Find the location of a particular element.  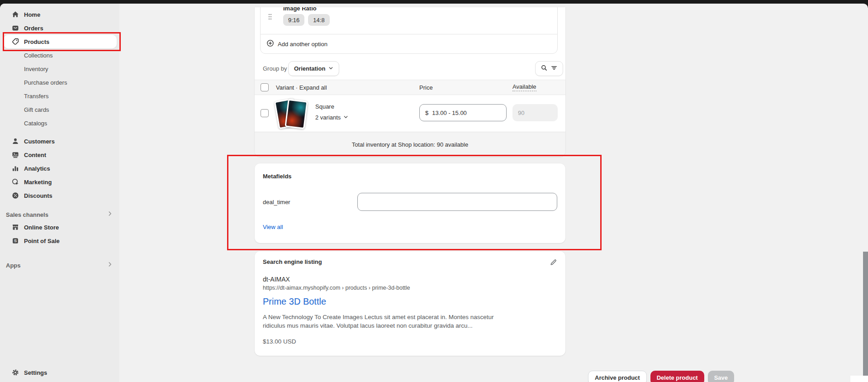

search-filter-button is located at coordinates (549, 69).